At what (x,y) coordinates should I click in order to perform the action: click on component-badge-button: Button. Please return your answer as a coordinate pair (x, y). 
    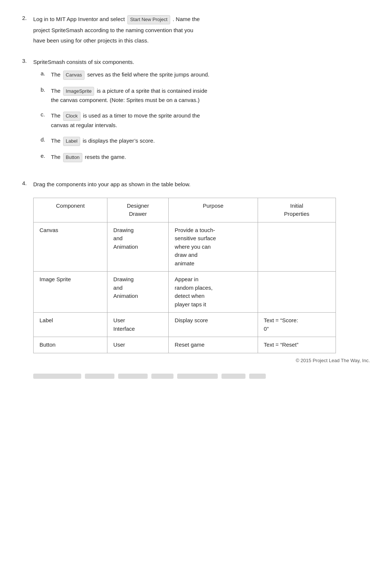
    Looking at the image, I should click on (73, 157).